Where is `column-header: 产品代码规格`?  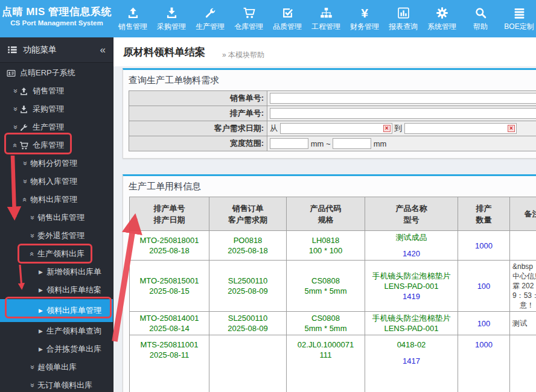 column-header: 产品代码规格 is located at coordinates (326, 214).